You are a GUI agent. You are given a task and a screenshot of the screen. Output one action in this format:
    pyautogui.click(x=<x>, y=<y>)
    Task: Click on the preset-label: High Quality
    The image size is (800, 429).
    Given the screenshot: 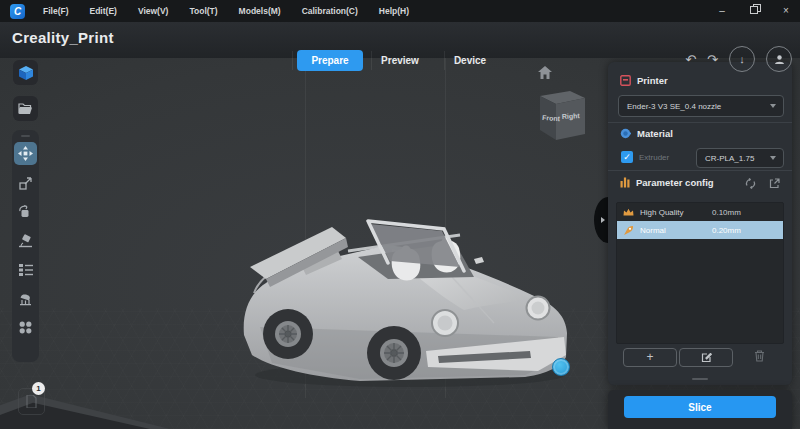 What is the action you would take?
    pyautogui.click(x=676, y=212)
    